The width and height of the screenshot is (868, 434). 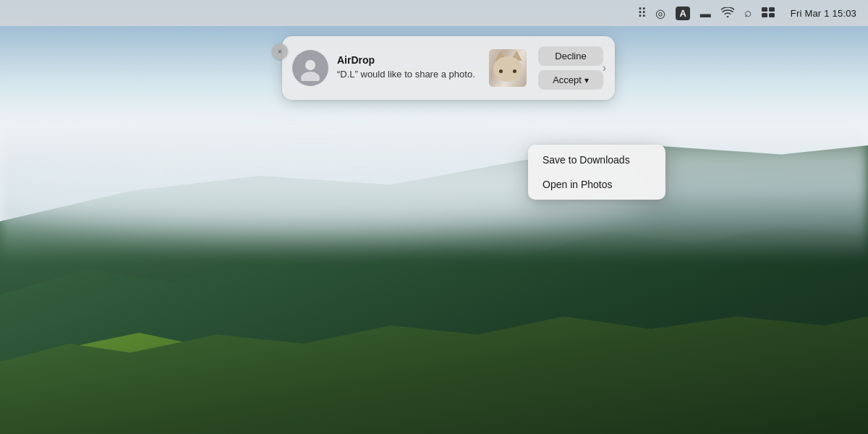 I want to click on airdrop-icon: ◎, so click(x=660, y=13).